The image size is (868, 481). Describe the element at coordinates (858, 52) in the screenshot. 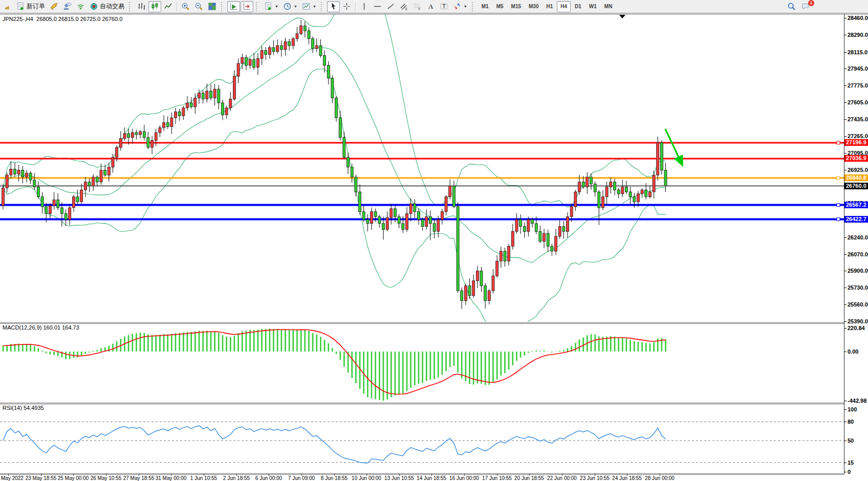

I see `price-axis-tick: 28115.0` at that location.